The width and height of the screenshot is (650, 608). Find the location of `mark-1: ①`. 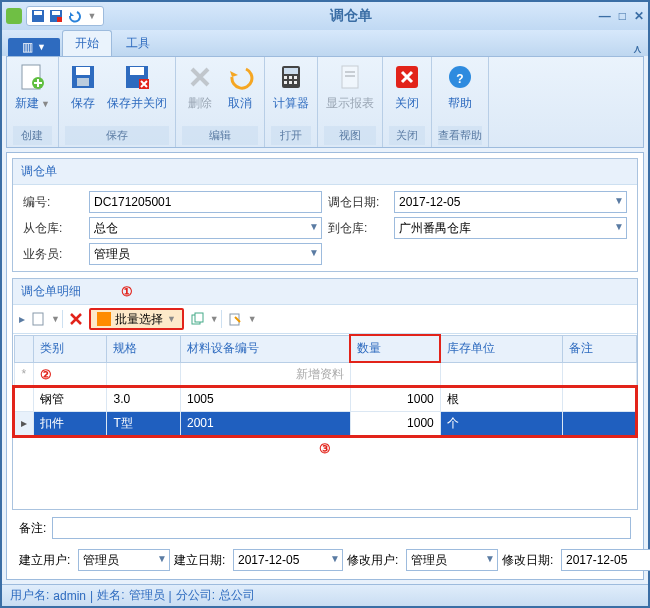

mark-1: ① is located at coordinates (127, 292).